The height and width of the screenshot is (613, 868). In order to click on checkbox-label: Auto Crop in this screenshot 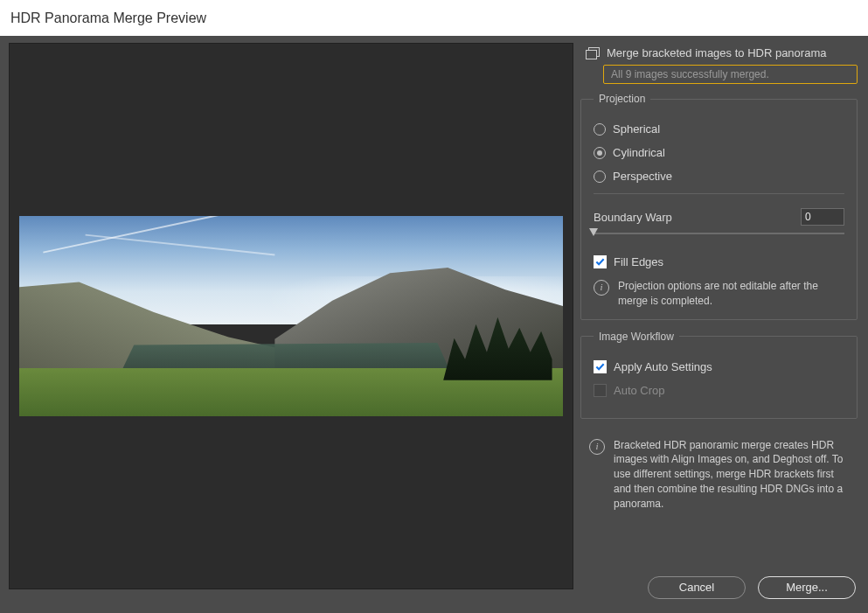, I will do `click(640, 390)`.